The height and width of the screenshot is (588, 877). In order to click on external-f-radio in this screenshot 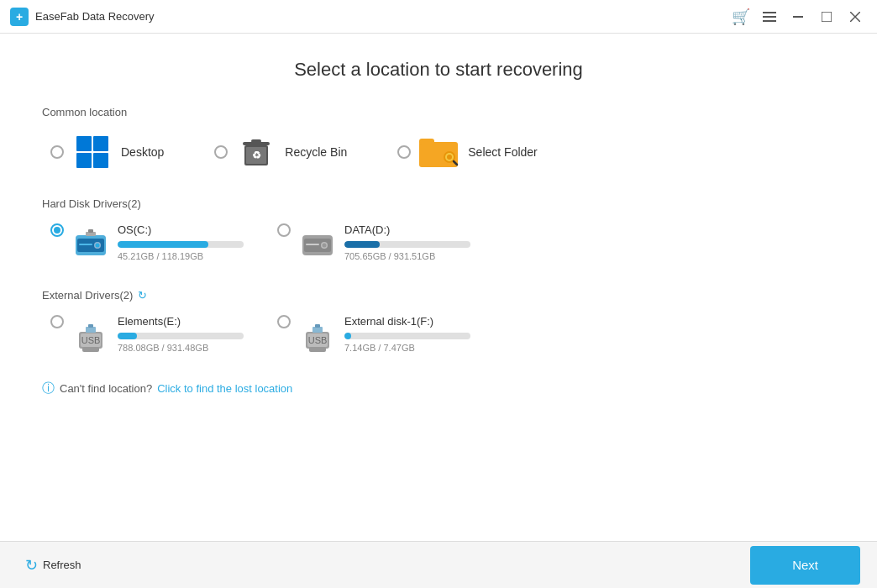, I will do `click(284, 322)`.